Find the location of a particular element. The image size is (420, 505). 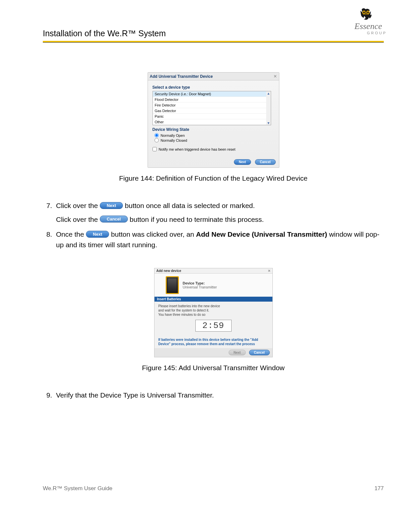

instruction-line: You have three minutes to do so is located at coordinates (213, 314).